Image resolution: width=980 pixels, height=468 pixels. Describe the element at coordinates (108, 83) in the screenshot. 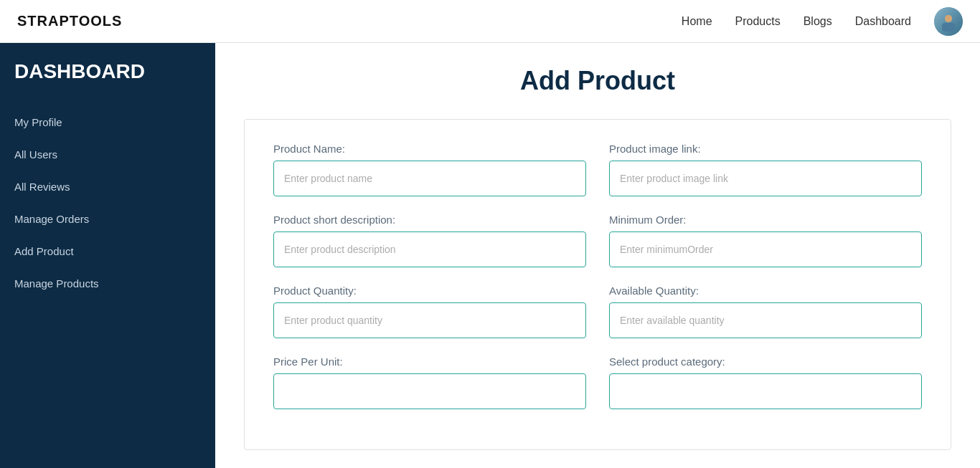

I see `sidebar-title: DASHBOARD` at that location.